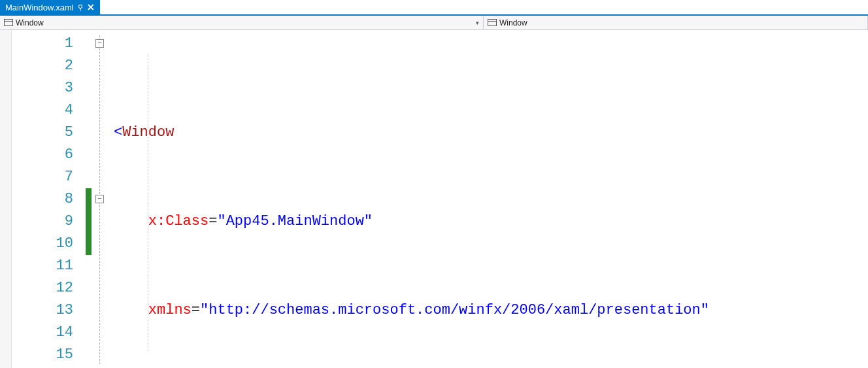  Describe the element at coordinates (676, 22) in the screenshot. I see `scope-dropdown-right: Window` at that location.